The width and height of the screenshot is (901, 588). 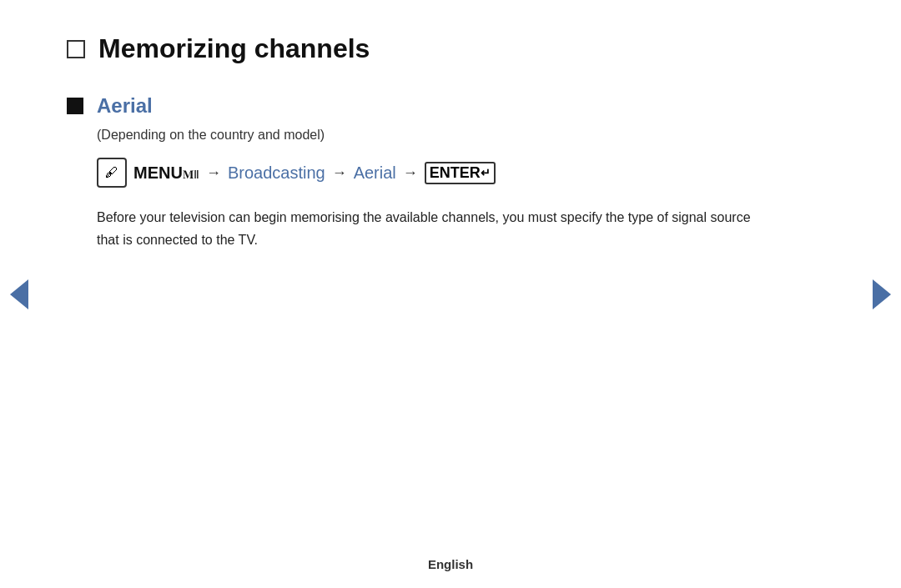 I want to click on hand-icon: 🖋, so click(x=112, y=173).